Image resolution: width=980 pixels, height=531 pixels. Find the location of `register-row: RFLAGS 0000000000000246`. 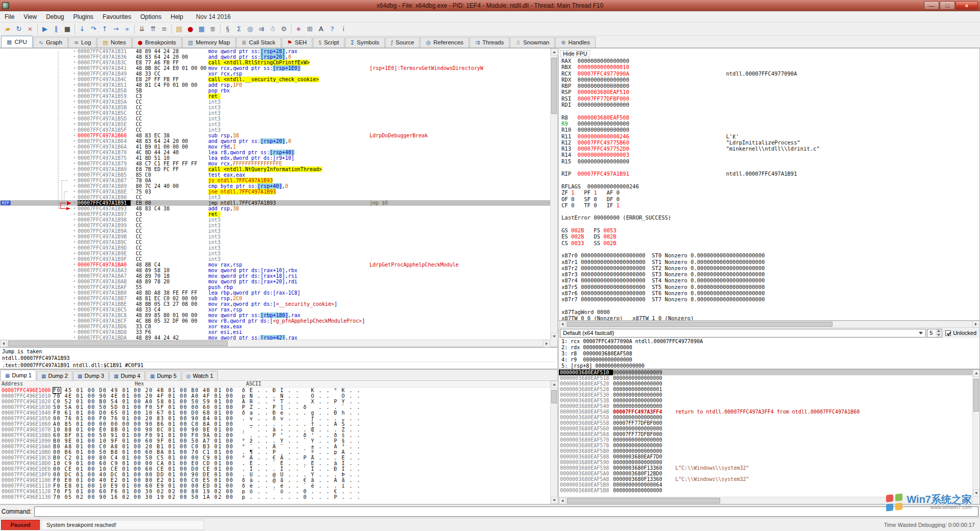

register-row: RFLAGS 0000000000000246 is located at coordinates (771, 186).